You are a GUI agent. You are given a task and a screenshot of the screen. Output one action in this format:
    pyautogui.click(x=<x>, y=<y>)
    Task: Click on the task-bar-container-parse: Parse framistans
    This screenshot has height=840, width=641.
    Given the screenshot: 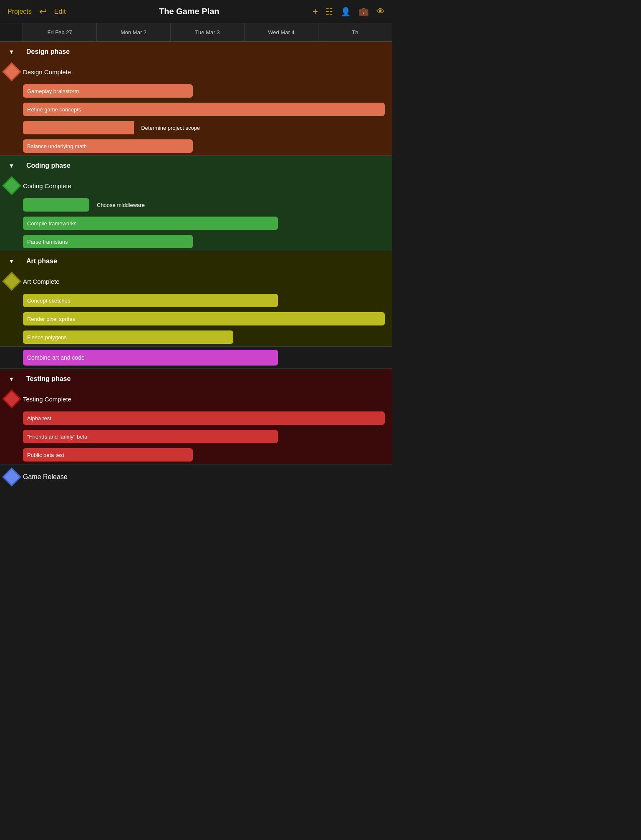 What is the action you would take?
    pyautogui.click(x=208, y=242)
    